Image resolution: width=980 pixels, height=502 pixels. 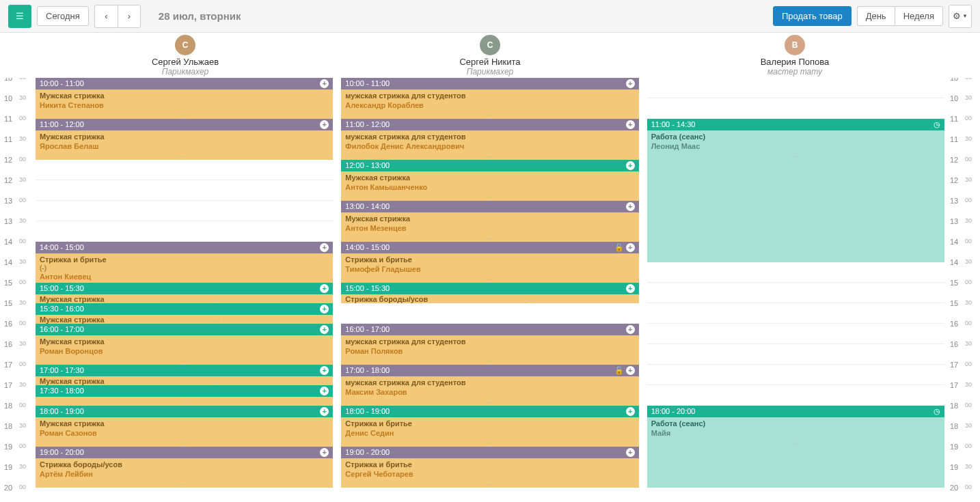 I want to click on appointment: 18:00 - 19:00 + Стрижка и бритье Денис С…, so click(x=489, y=426).